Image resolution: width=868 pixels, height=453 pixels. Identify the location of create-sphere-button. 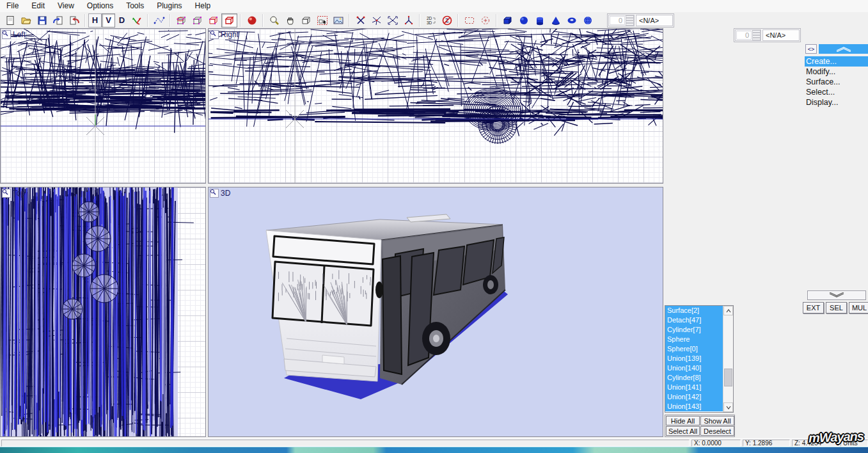
(523, 20).